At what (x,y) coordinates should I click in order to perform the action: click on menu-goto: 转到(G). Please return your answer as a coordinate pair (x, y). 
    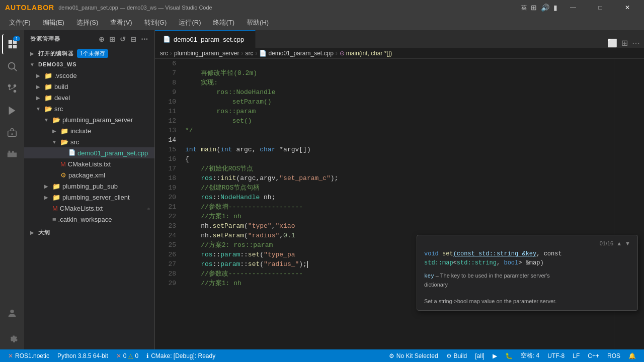
    Looking at the image, I should click on (156, 23).